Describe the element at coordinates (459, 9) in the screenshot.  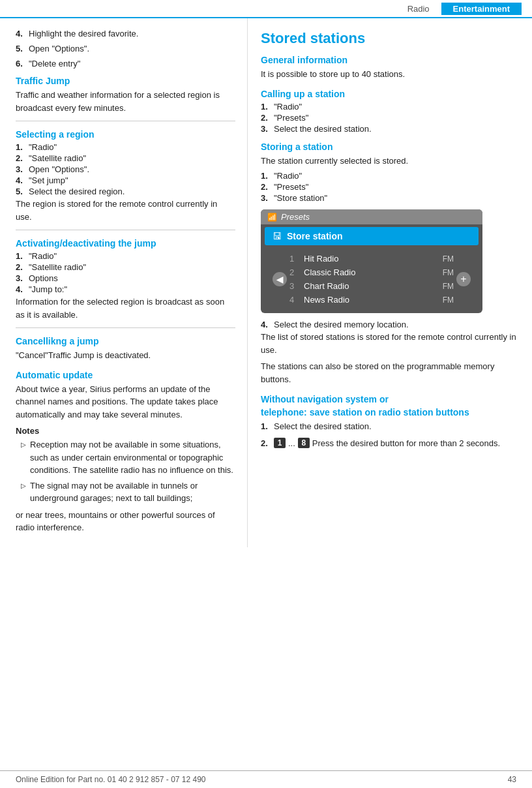
I see `header-tabs: Radio Entertainment` at that location.